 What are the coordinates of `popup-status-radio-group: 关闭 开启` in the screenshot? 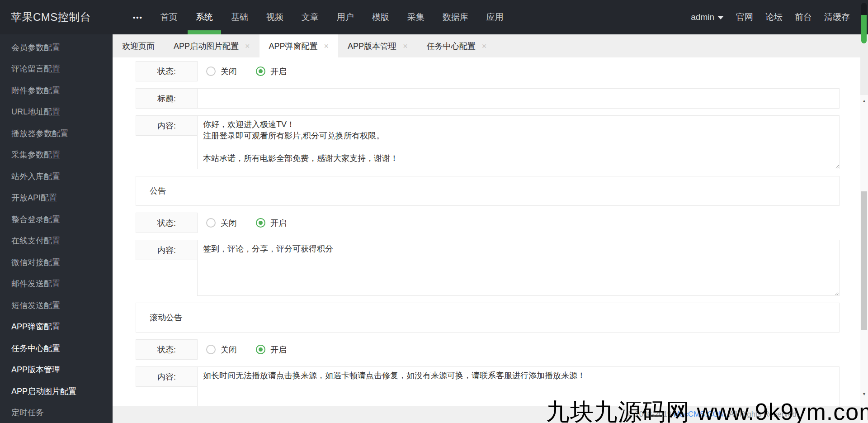 It's located at (256, 71).